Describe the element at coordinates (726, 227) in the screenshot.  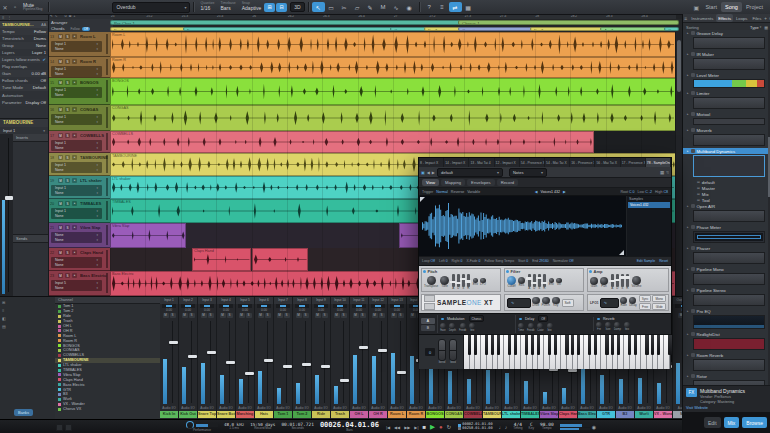
I see `effect-item-phase-meter: ▸Phase Meter` at that location.